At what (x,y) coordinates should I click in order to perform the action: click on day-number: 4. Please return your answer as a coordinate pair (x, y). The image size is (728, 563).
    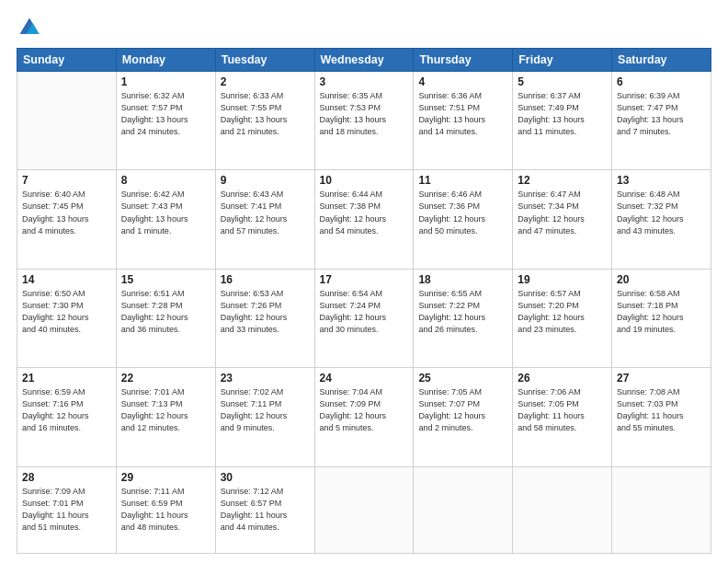
    Looking at the image, I should click on (463, 82).